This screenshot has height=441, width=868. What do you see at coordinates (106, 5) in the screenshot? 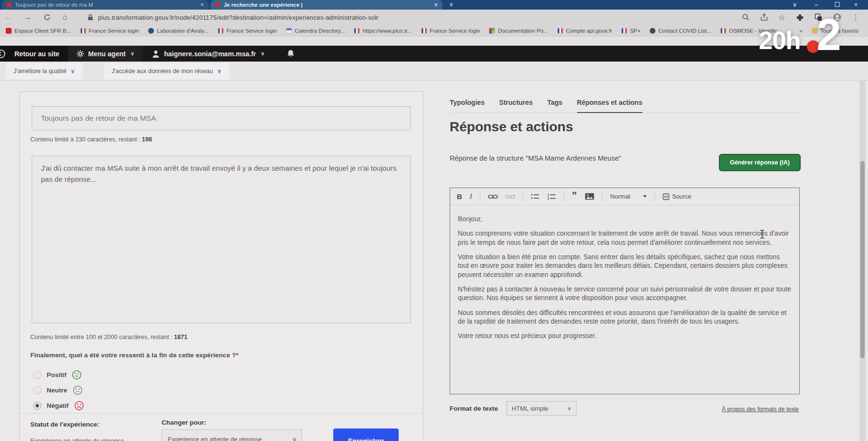
I see `tab-label: Toujours pas de retour de ma M` at bounding box center [106, 5].